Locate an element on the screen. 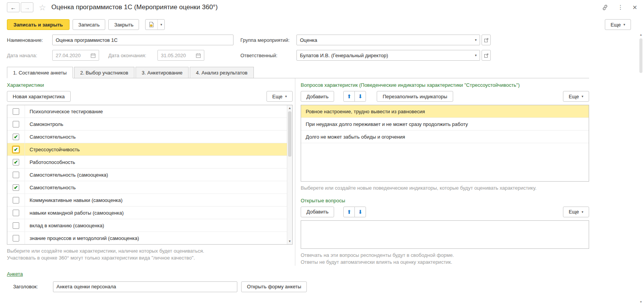 The width and height of the screenshot is (644, 306). tab-vybor-uchastnikov: 2. Выбор участников is located at coordinates (104, 73).